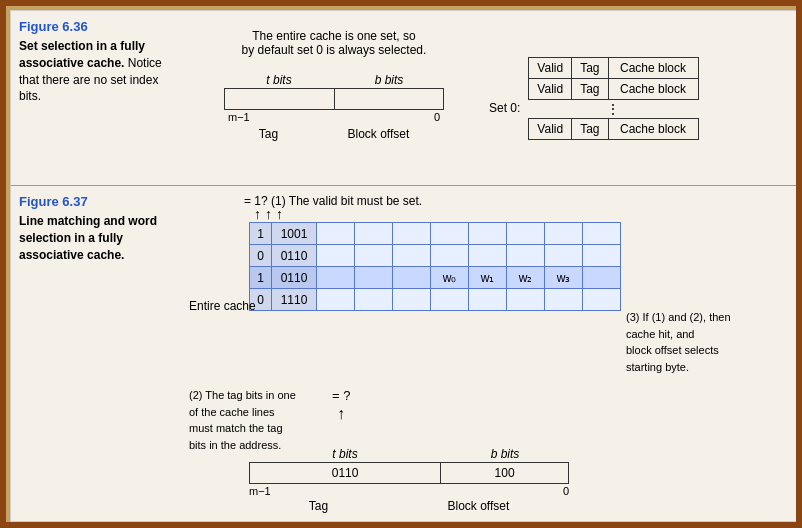  Describe the element at coordinates (261, 278) in the screenshot. I see `valid-cell-3: 1` at that location.